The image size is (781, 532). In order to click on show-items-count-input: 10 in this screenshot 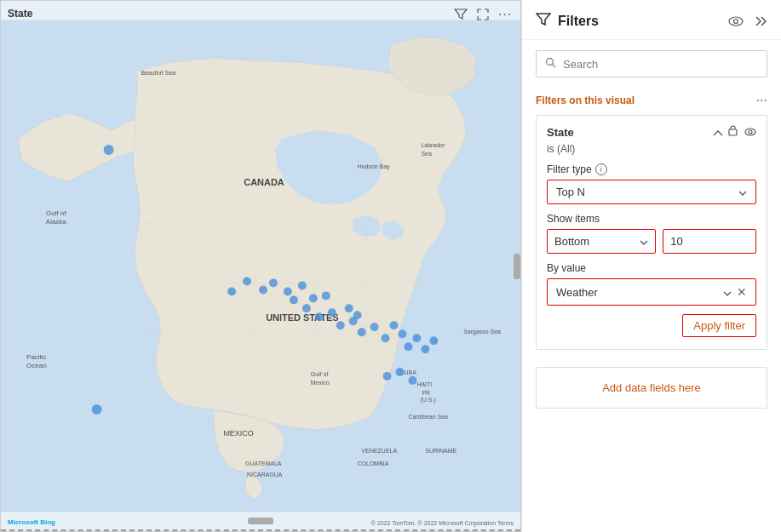, I will do `click(709, 242)`.